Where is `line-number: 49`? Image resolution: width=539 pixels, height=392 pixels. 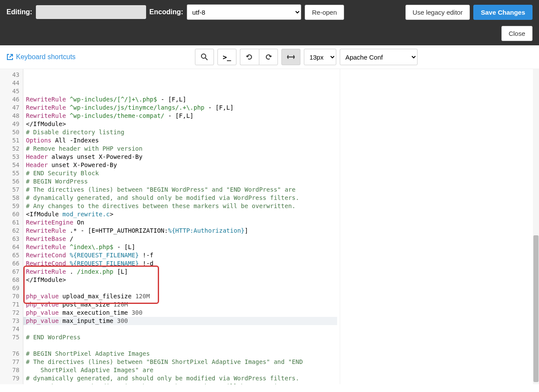 line-number: 49 is located at coordinates (10, 124).